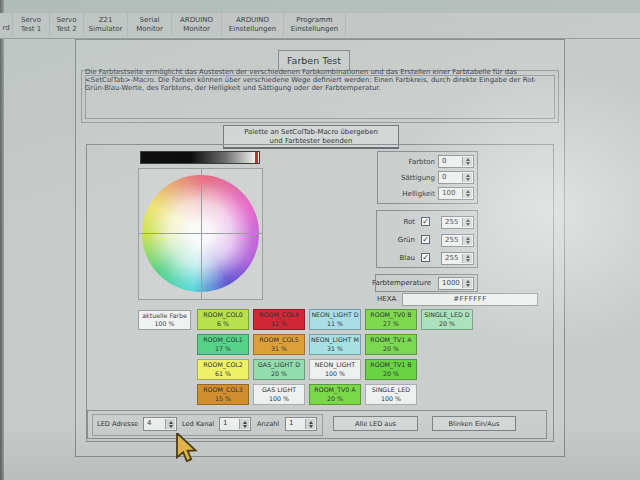 The height and width of the screenshot is (480, 640). Describe the element at coordinates (223, 374) in the screenshot. I see `cell-percent: 61 %` at that location.